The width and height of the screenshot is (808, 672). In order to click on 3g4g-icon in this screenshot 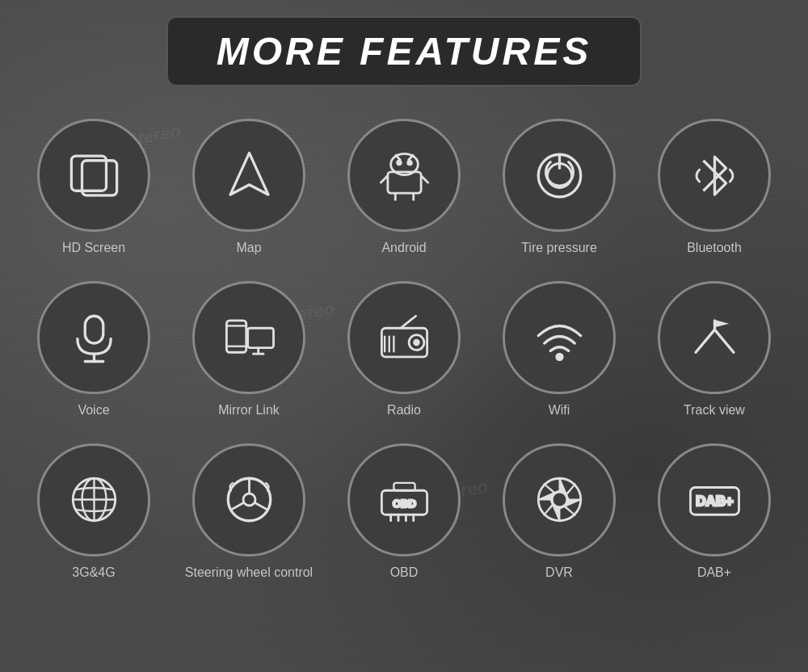, I will do `click(94, 499)`.